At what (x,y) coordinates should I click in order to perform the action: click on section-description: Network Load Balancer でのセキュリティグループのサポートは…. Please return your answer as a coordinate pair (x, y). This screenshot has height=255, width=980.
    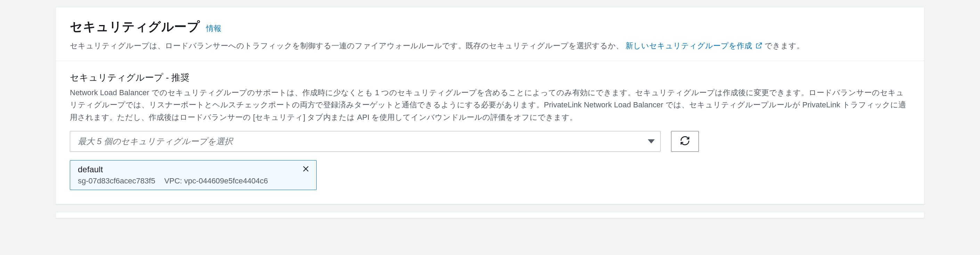
    Looking at the image, I should click on (490, 105).